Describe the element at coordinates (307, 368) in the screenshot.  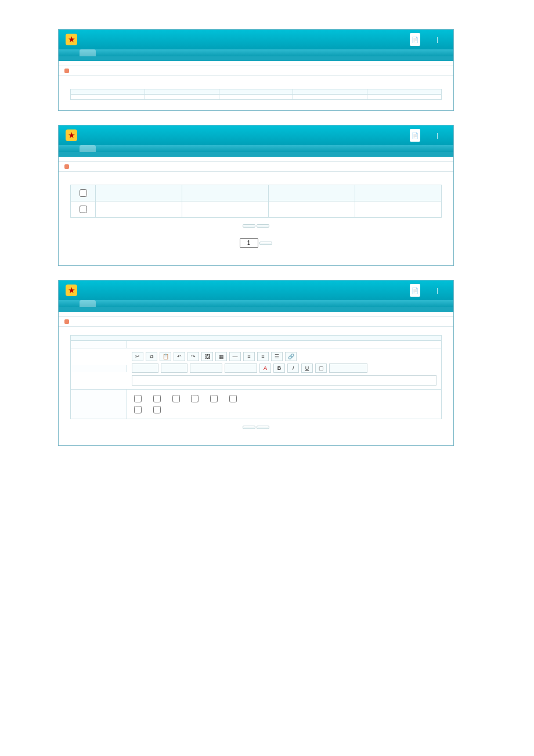
I see `rte-underline-icon: U` at that location.